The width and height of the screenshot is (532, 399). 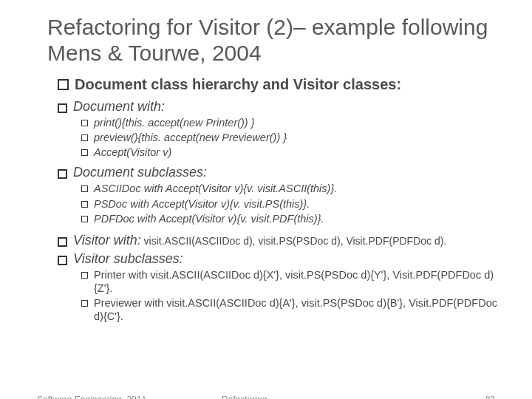 I want to click on subitem: PSDoc with Accept(Visitor v){v. visit.PS…, so click(x=292, y=204).